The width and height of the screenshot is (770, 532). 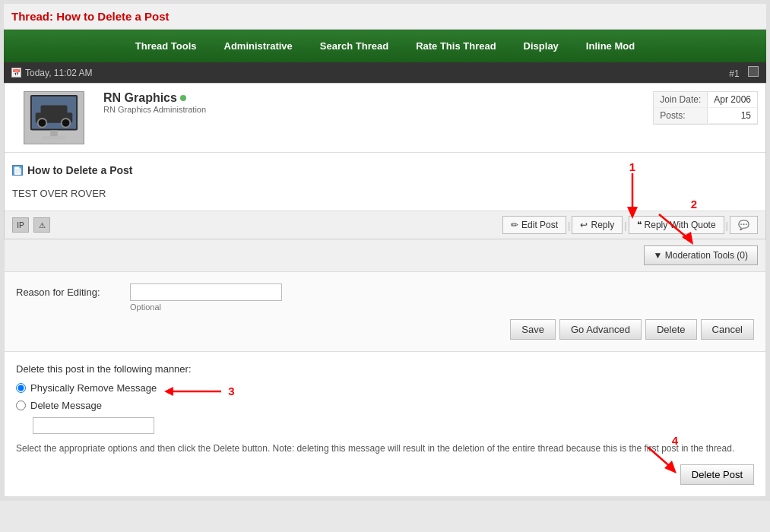 What do you see at coordinates (743, 225) in the screenshot?
I see `quick-icon: 💬` at bounding box center [743, 225].